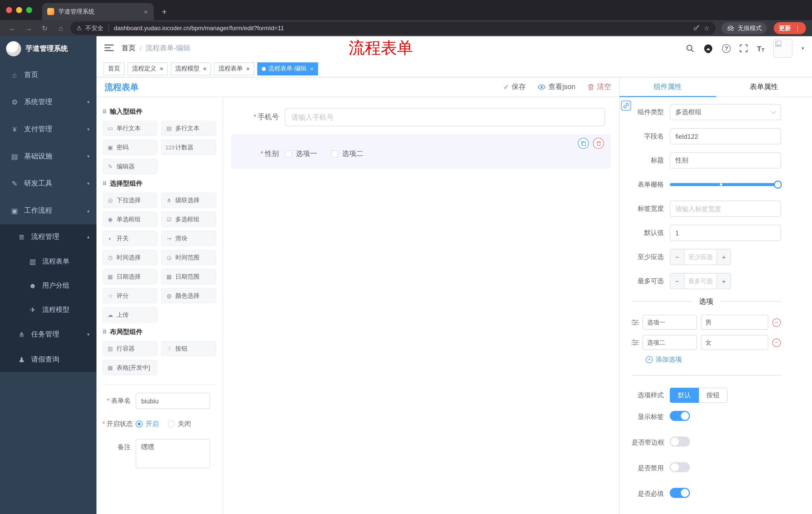 This screenshot has height=514, width=812. What do you see at coordinates (726, 48) in the screenshot?
I see `help-icon: ?` at bounding box center [726, 48].